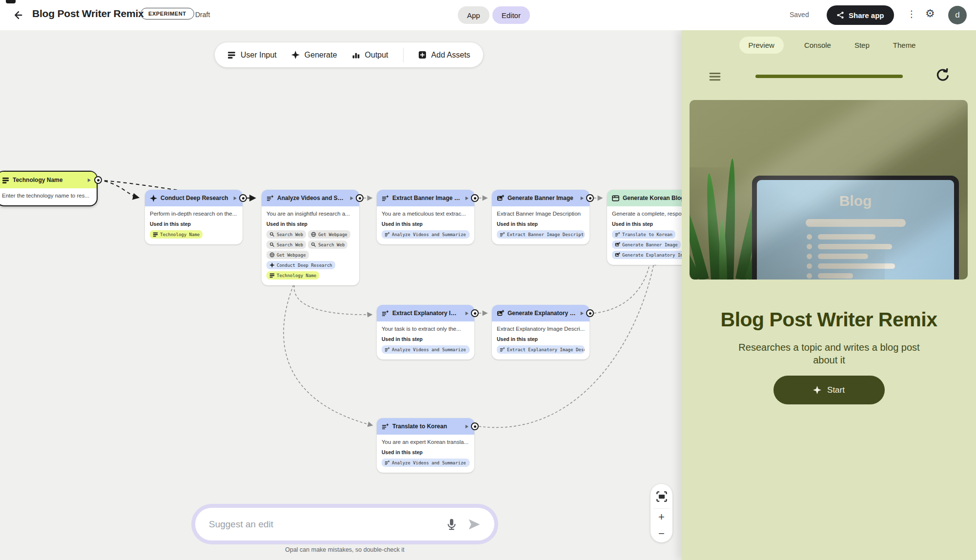 This screenshot has height=560, width=976. What do you see at coordinates (327, 524) in the screenshot?
I see `suggest-edit-input` at bounding box center [327, 524].